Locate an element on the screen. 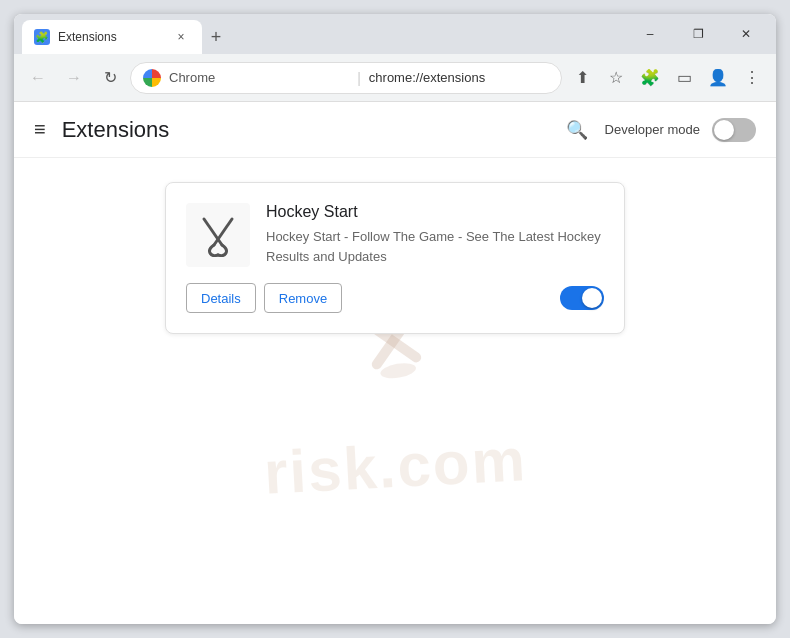  active-tab: 🧩 Extensions × is located at coordinates (112, 37).